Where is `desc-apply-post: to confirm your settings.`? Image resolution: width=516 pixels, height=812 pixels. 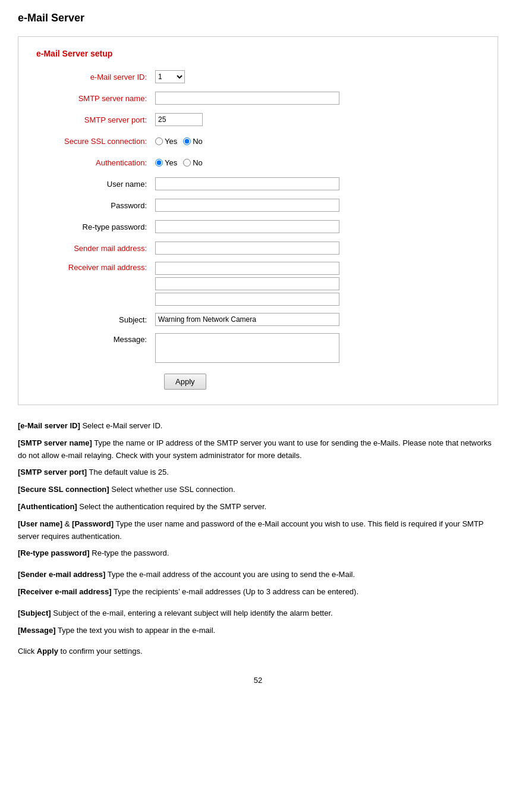
desc-apply-post: to confirm your settings. is located at coordinates (102, 651).